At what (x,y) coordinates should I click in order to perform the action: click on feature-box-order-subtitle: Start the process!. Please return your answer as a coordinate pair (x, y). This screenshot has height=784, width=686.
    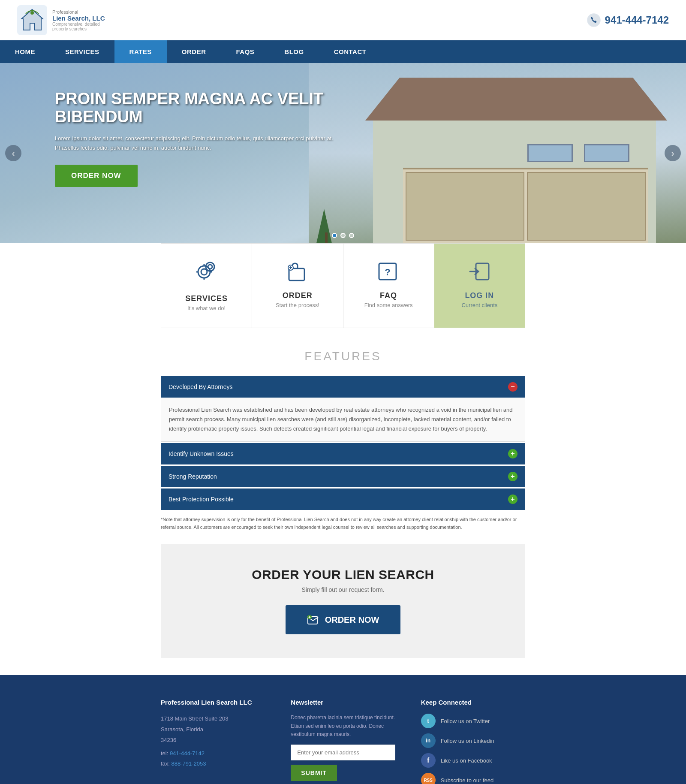
    Looking at the image, I should click on (298, 305).